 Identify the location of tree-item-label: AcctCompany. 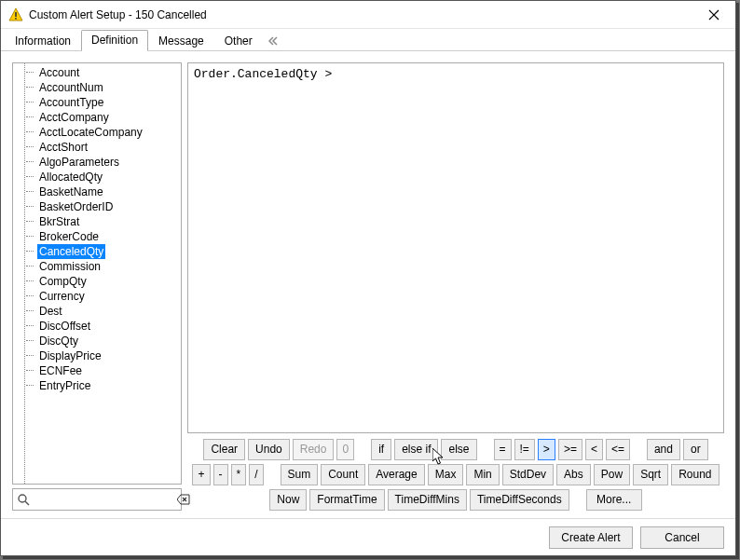
(75, 117).